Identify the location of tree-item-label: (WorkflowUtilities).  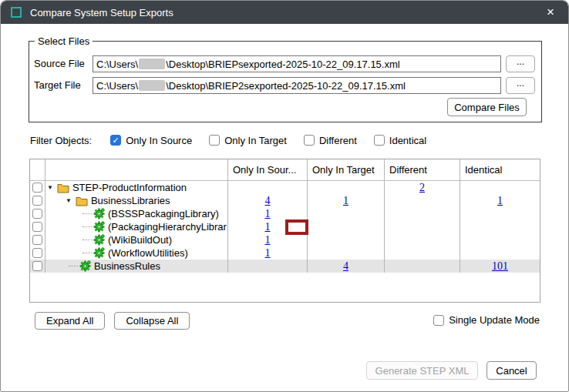
(148, 253).